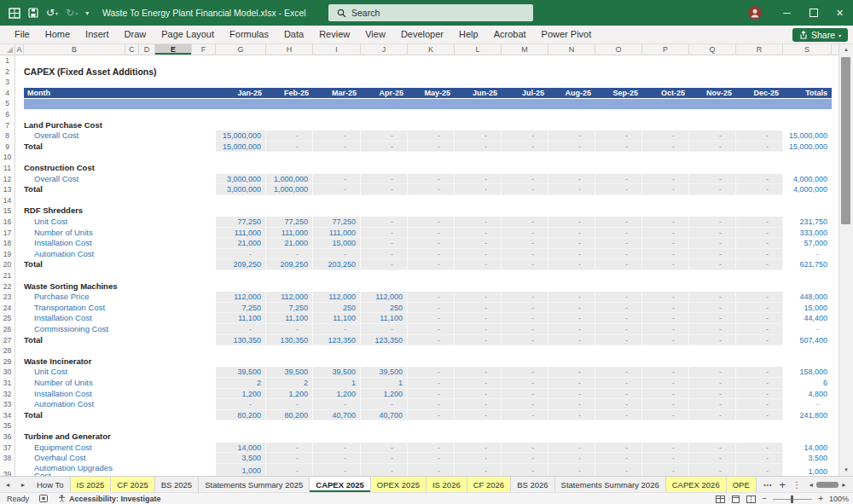  Describe the element at coordinates (290, 222) in the screenshot. I see `data-cell: 77,250` at that location.